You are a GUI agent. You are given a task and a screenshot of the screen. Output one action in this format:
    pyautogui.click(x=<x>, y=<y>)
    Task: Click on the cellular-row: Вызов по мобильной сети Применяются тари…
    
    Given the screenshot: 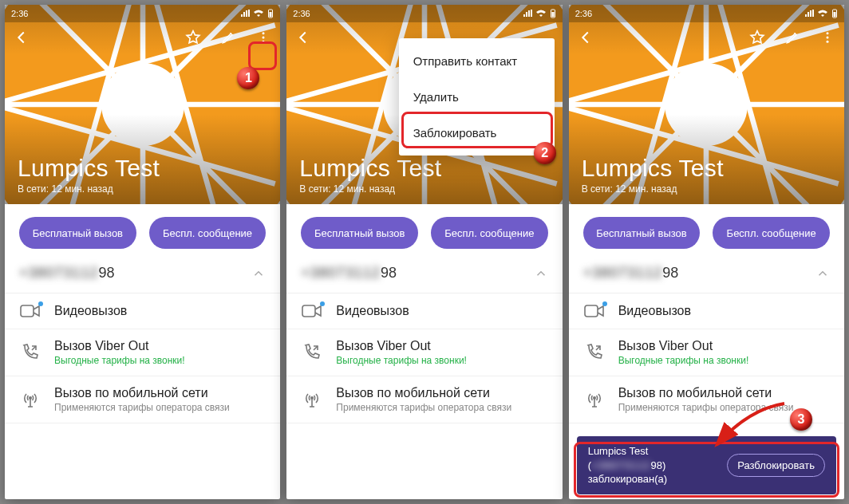 What is the action you would take?
    pyautogui.click(x=142, y=400)
    